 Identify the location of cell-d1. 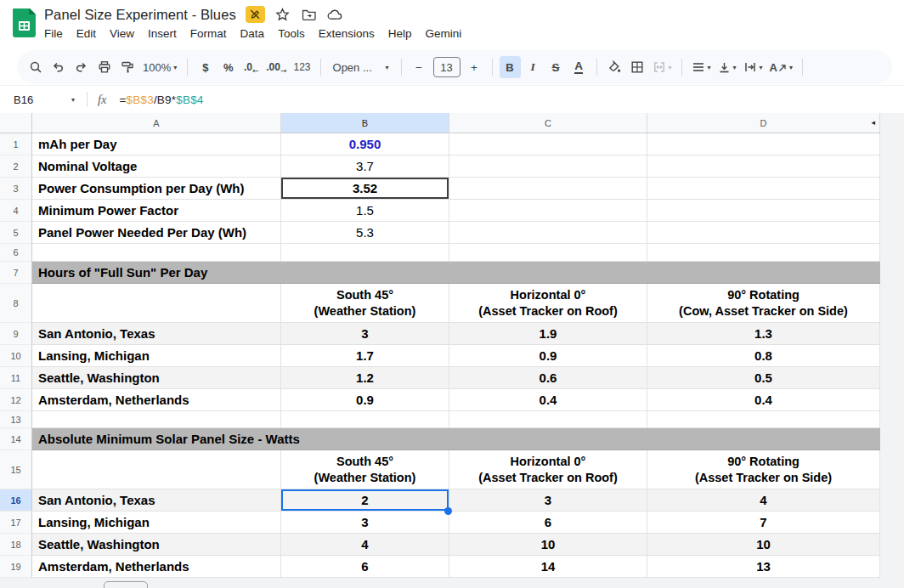
(764, 144).